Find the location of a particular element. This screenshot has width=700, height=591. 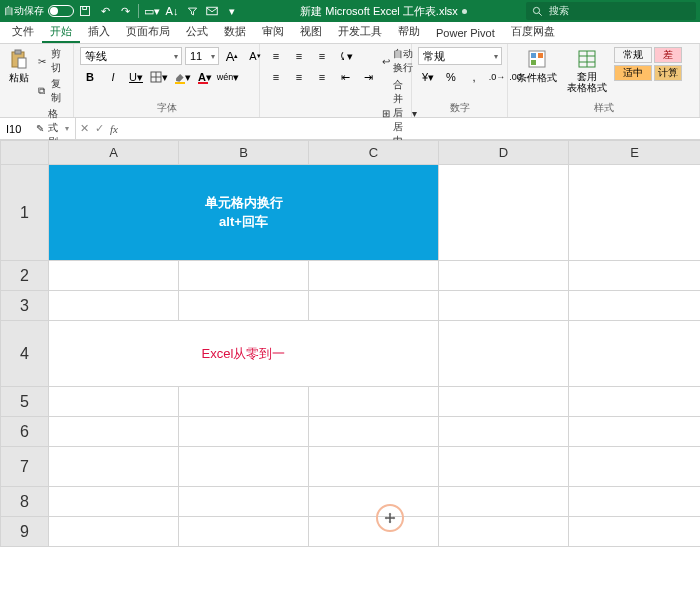

conditional-format-icon is located at coordinates (537, 59).